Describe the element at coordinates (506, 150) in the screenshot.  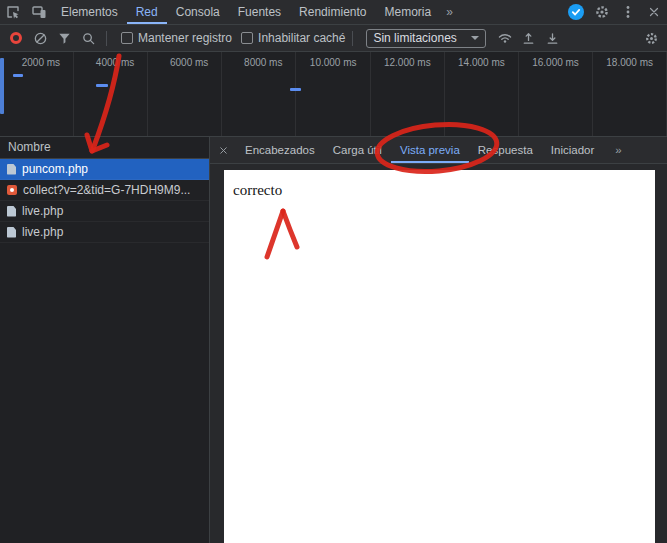
I see `tab-respuesta: Respuesta` at that location.